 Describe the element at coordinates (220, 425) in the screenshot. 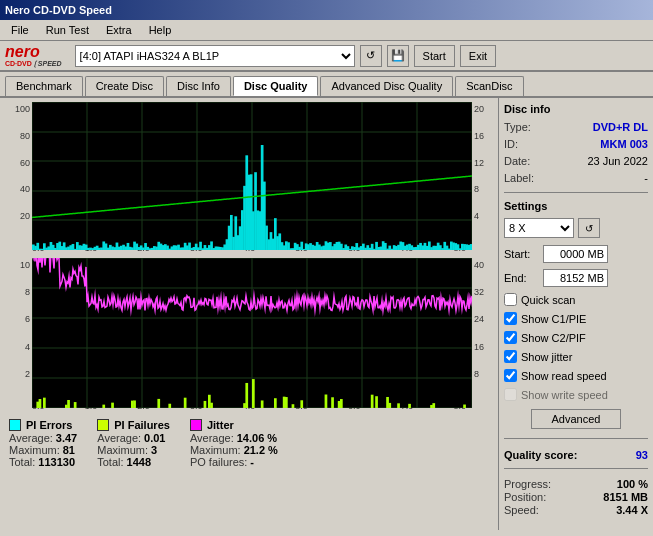

I see `jitter-label: Jitter` at that location.